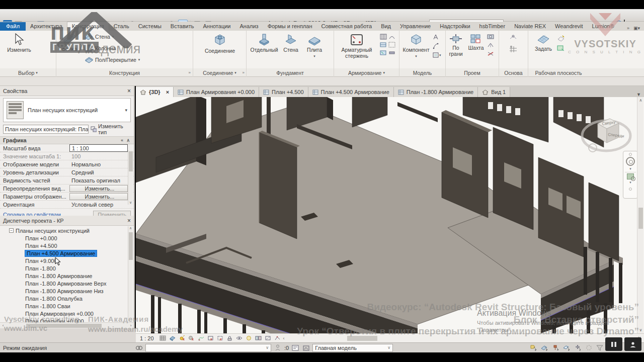  Describe the element at coordinates (220, 48) in the screenshot. I see `connection-button: Соединение` at that location.